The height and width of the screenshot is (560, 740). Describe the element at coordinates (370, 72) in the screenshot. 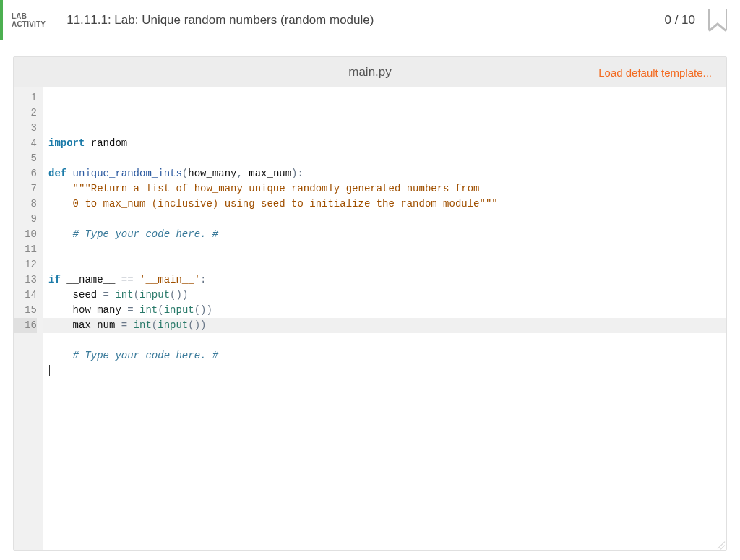

I see `editor-header: main.py Load default template...` at that location.